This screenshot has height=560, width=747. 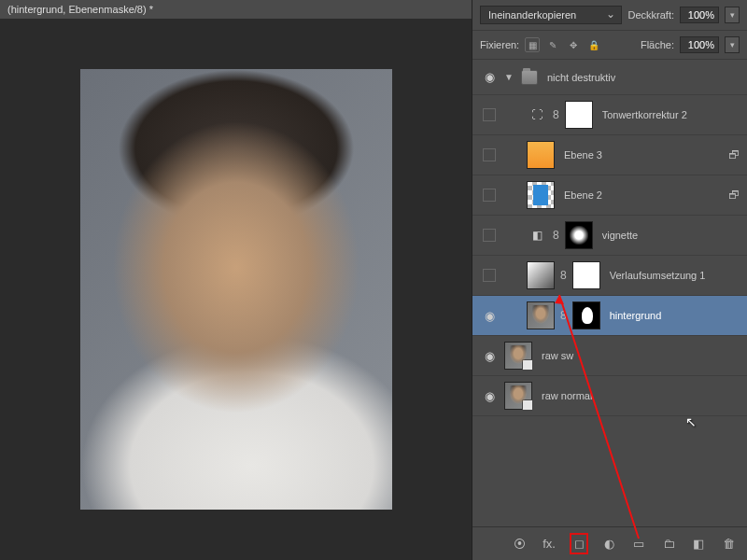 I want to click on levels-icon: ⛶, so click(x=537, y=115).